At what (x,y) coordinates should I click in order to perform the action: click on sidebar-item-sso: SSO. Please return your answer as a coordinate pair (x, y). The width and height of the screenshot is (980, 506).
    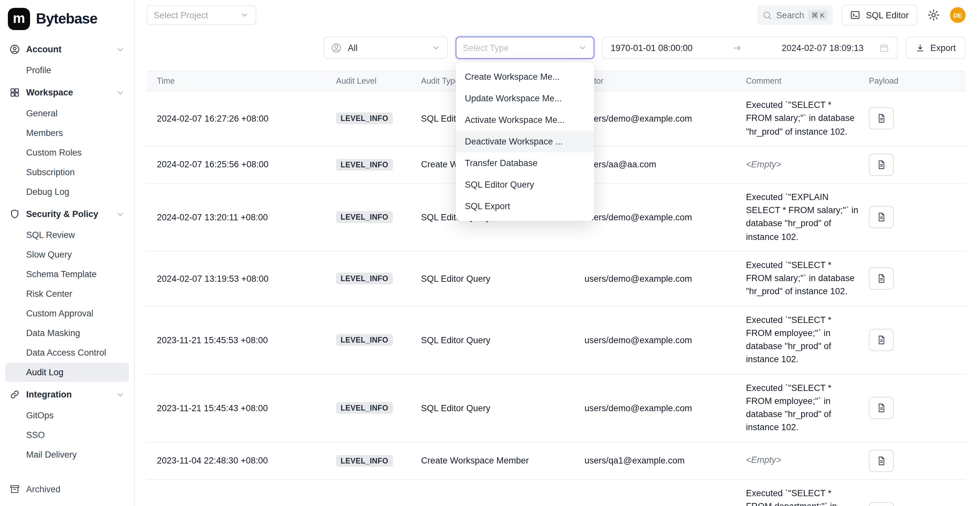
    Looking at the image, I should click on (67, 435).